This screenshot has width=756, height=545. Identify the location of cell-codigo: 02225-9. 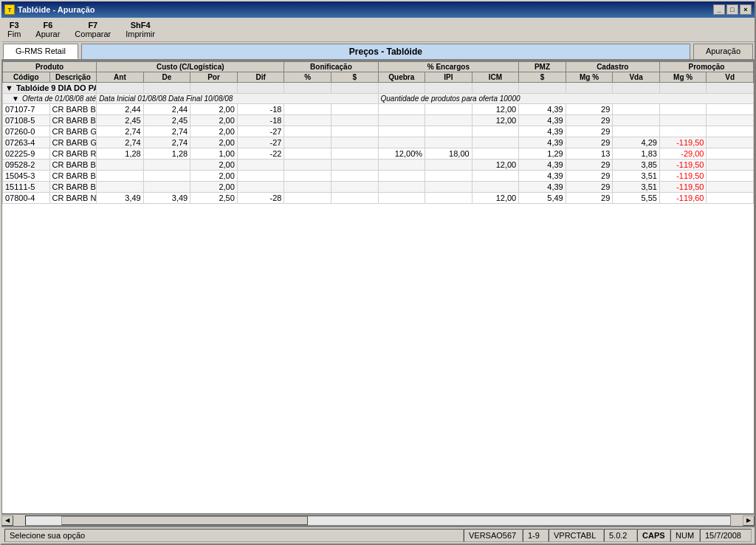
(27, 154).